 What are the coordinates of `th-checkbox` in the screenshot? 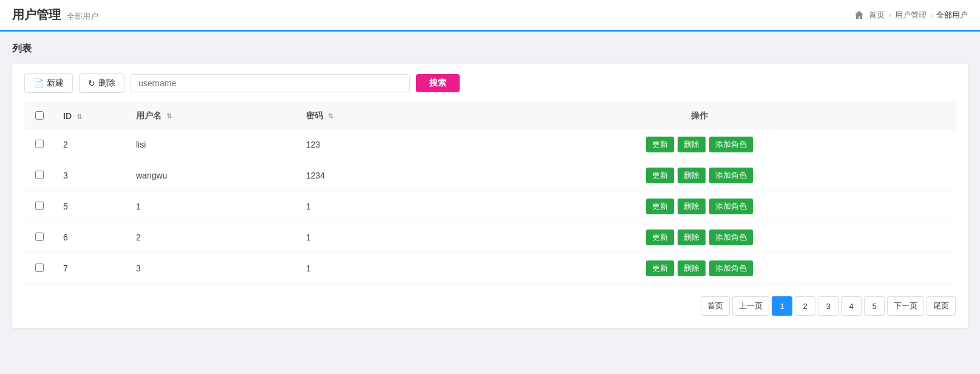 It's located at (39, 117).